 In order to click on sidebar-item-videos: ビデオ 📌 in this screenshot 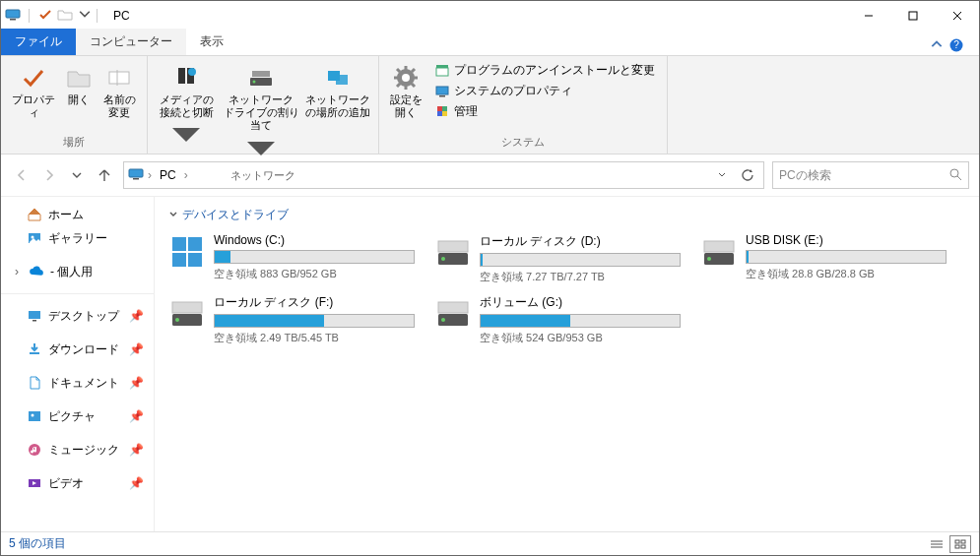, I will do `click(77, 483)`.